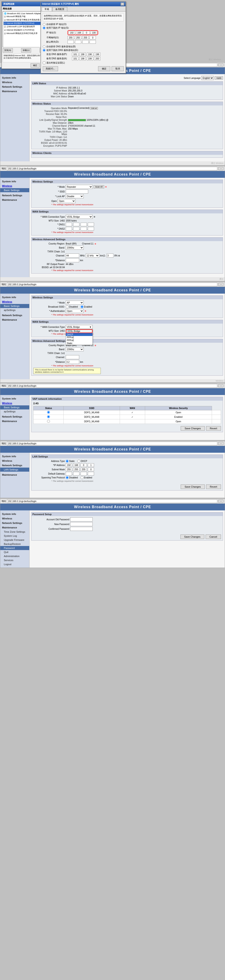 This screenshot has width=225, height=980. What do you see at coordinates (79, 340) in the screenshot?
I see `pppoe2-option: PPPoE` at bounding box center [79, 340].